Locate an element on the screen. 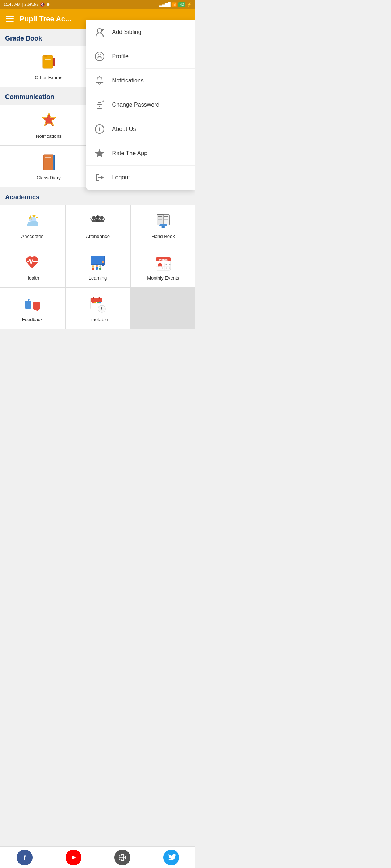  time: 11:46 AM is located at coordinates (12, 4).